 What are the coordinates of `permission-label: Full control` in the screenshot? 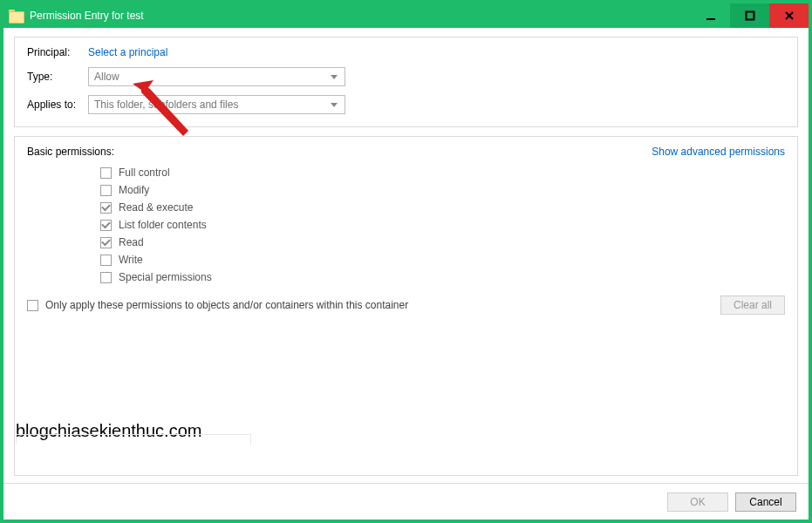 It's located at (145, 173).